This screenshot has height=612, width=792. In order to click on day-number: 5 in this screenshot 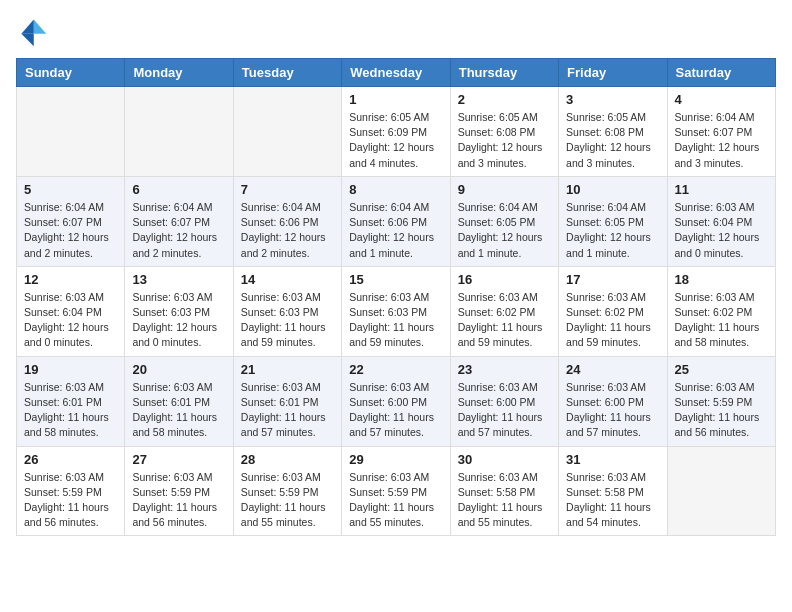, I will do `click(70, 190)`.